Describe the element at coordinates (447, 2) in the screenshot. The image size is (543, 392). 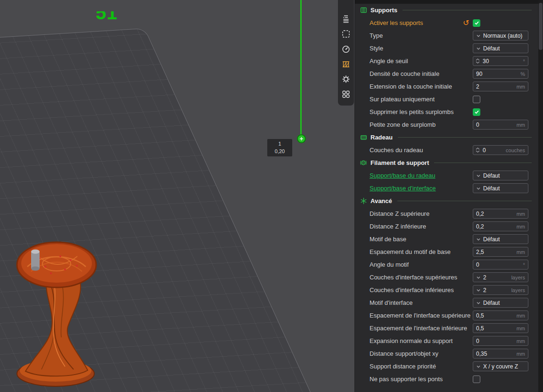
I see `panel-top-strip` at that location.